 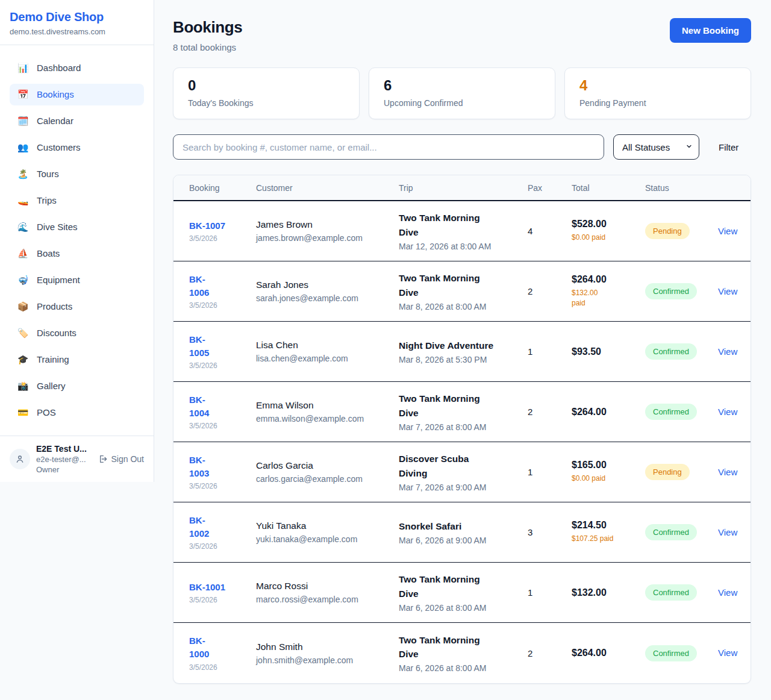 I want to click on sign-out-button: Sign Out, so click(x=120, y=459).